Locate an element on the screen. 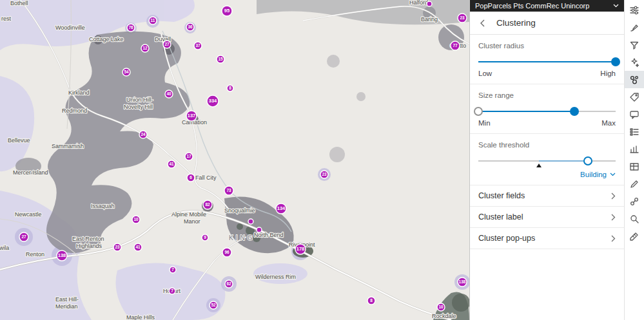 The width and height of the screenshot is (644, 320). clustering-tool-button is located at coordinates (634, 80).